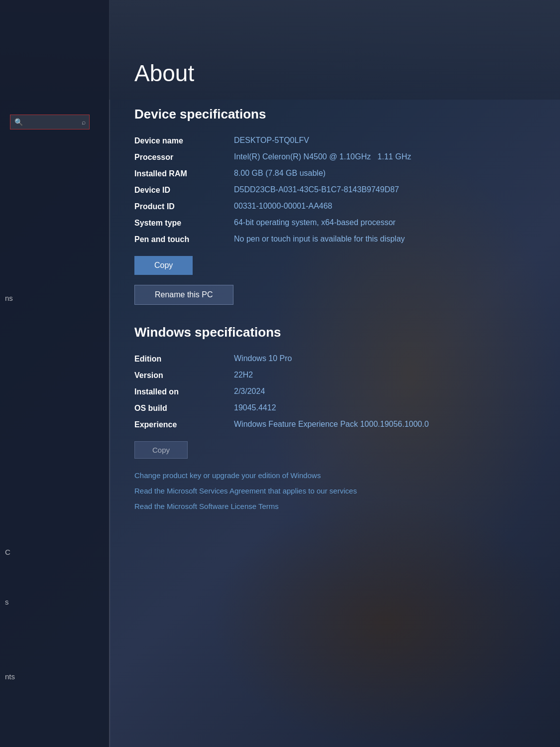 This screenshot has height=747, width=560. I want to click on sidebar-label-s: s, so click(7, 602).